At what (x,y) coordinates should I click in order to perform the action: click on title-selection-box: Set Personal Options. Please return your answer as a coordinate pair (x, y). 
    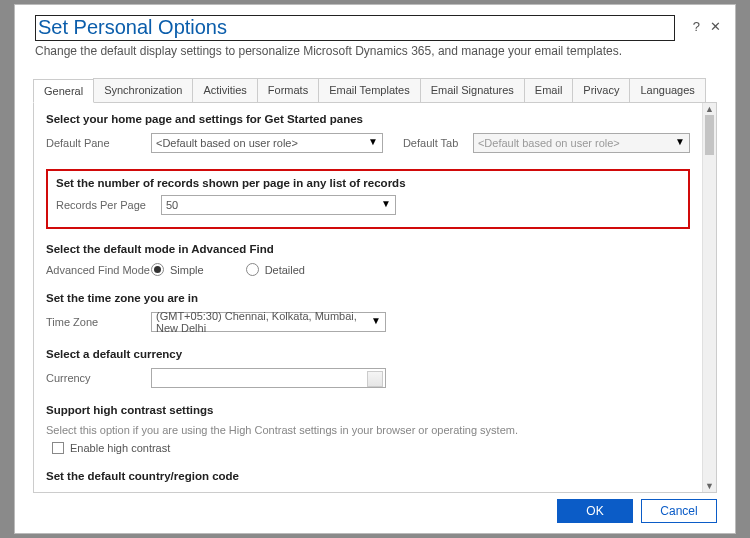
    Looking at the image, I should click on (355, 28).